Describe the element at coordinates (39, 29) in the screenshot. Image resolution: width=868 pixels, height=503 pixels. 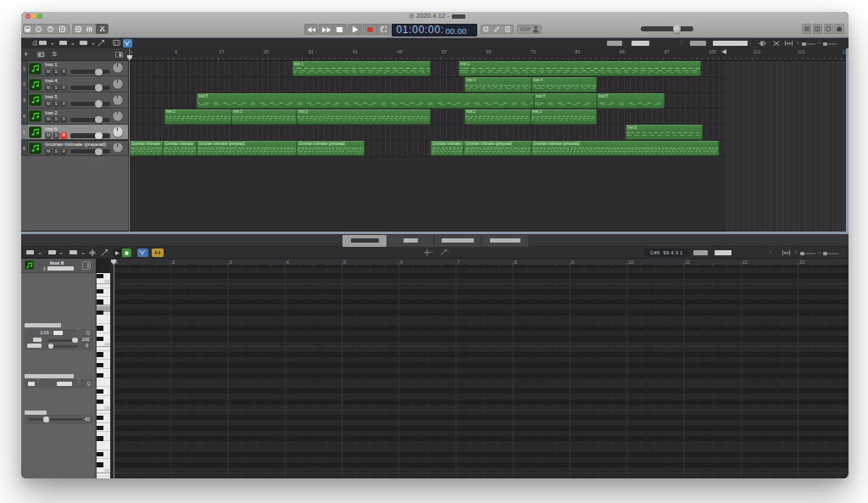
I see `svg-text: i` at that location.